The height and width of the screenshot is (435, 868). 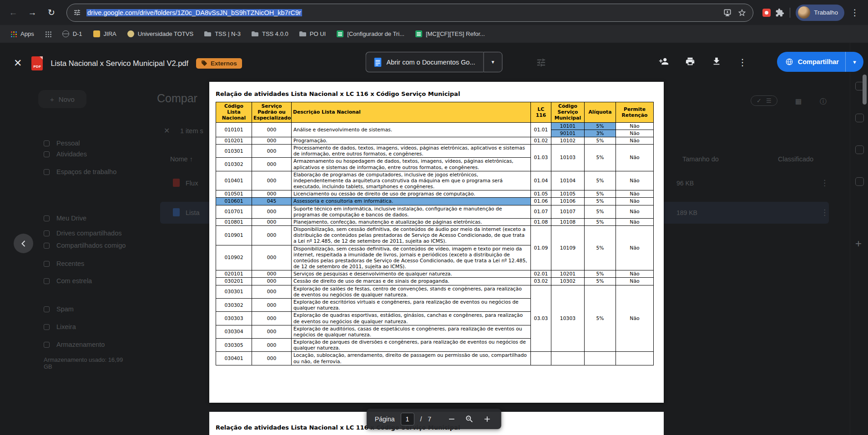 What do you see at coordinates (272, 201) in the screenshot?
I see `table-cell: 045` at bounding box center [272, 201].